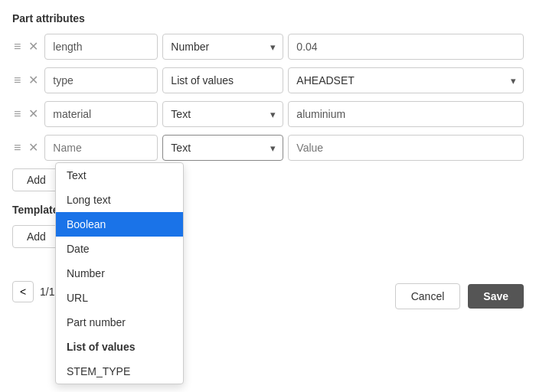 This screenshot has height=392, width=536. I want to click on remove-btn-type: ✕, so click(34, 80).